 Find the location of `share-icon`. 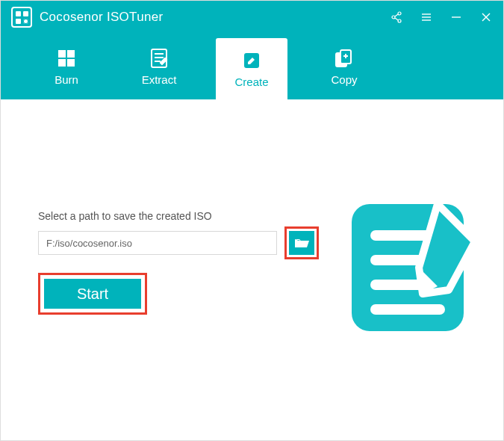

share-icon is located at coordinates (396, 17).